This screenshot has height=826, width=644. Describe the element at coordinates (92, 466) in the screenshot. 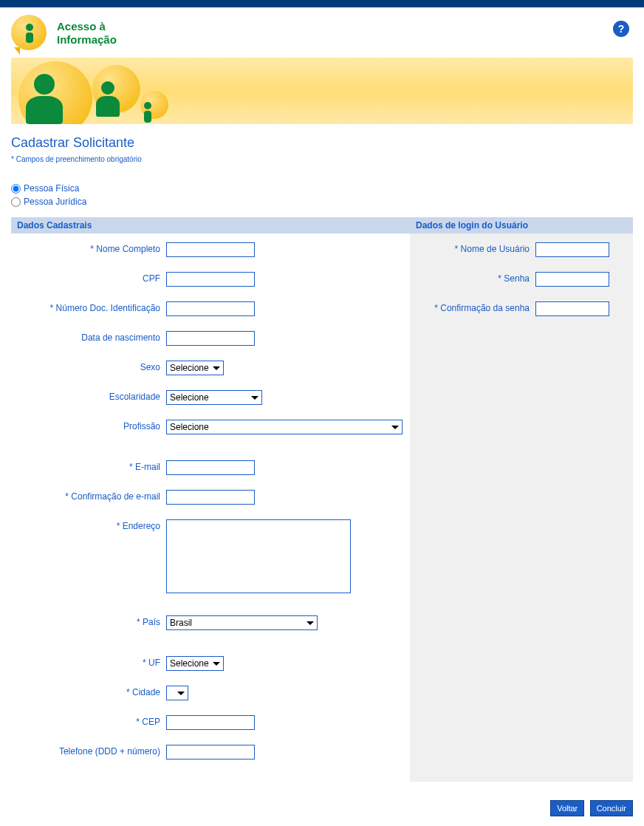

I see `label-email: * E-mail` at that location.